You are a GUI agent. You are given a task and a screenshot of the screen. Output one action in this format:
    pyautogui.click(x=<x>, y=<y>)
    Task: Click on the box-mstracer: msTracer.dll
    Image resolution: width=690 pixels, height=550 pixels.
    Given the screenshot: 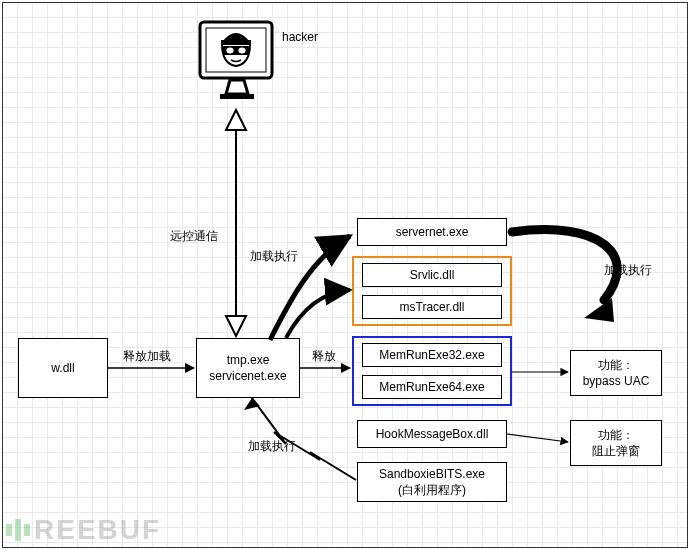 What is the action you would take?
    pyautogui.click(x=432, y=307)
    